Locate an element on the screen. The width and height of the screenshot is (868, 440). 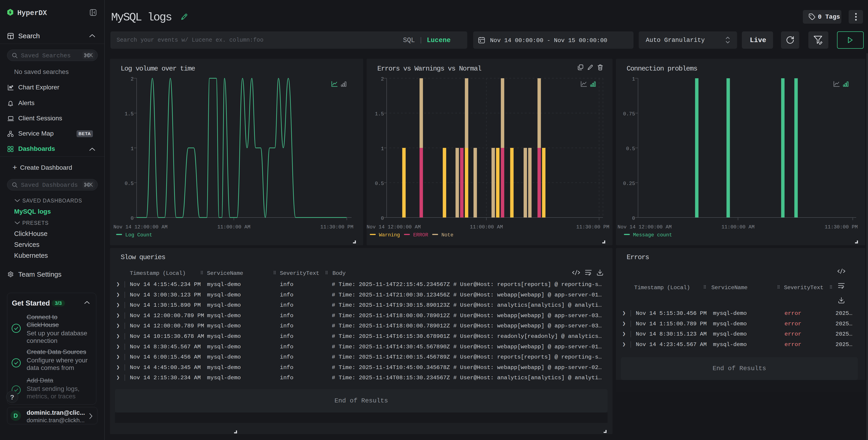
svg-text: 0.75 is located at coordinates (629, 114).